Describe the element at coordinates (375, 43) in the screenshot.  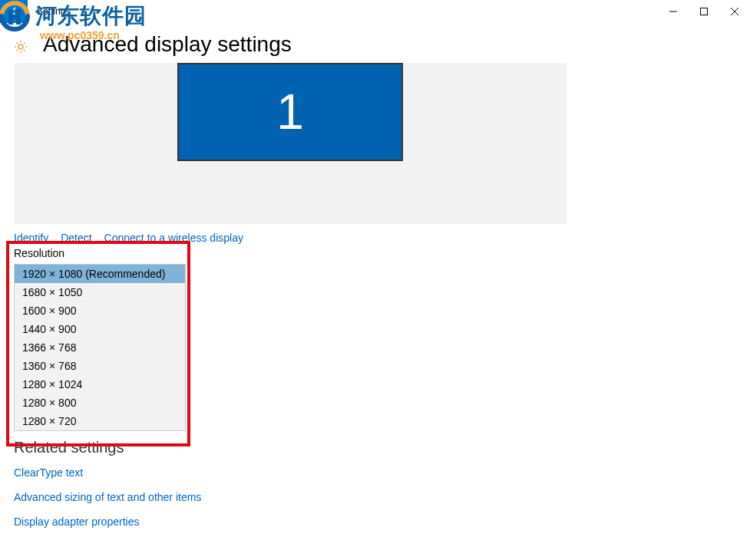
I see `page-header: Advanced display settings` at that location.